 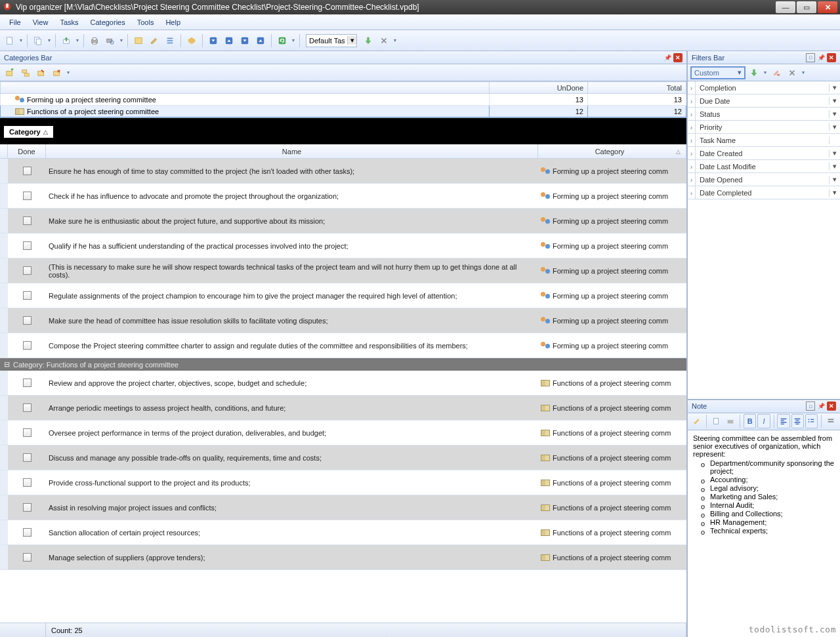 What do you see at coordinates (27, 151) in the screenshot?
I see `col-done: Done` at bounding box center [27, 151].